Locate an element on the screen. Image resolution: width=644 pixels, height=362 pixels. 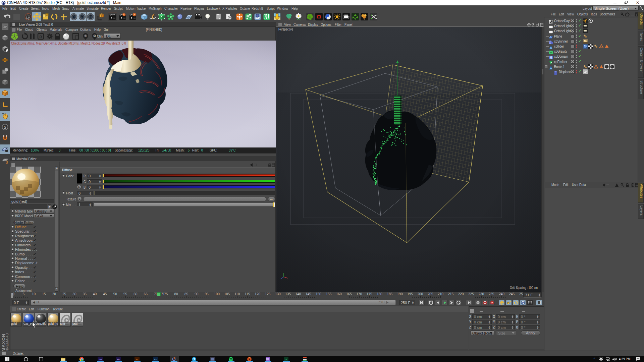
svg-text: Pr is located at coordinates (119, 359).